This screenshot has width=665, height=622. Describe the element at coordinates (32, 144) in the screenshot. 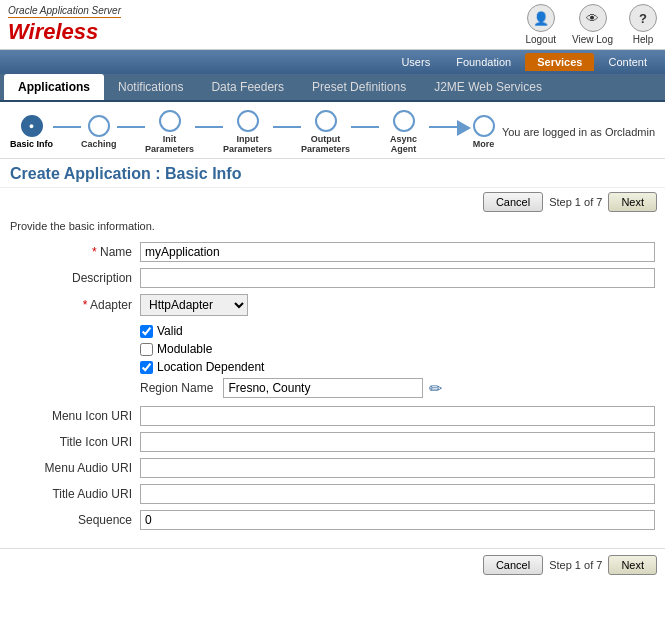

I see `step-label-basicinfo: Basic Info` at that location.